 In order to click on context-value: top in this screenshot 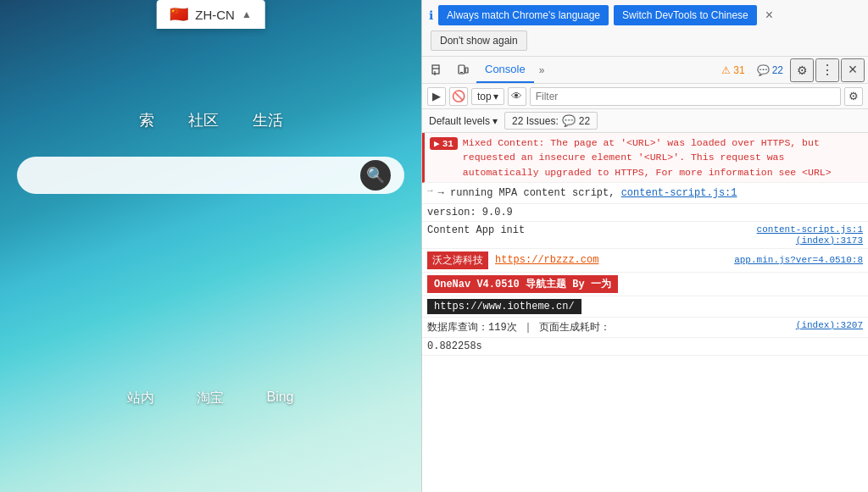, I will do `click(485, 97)`.